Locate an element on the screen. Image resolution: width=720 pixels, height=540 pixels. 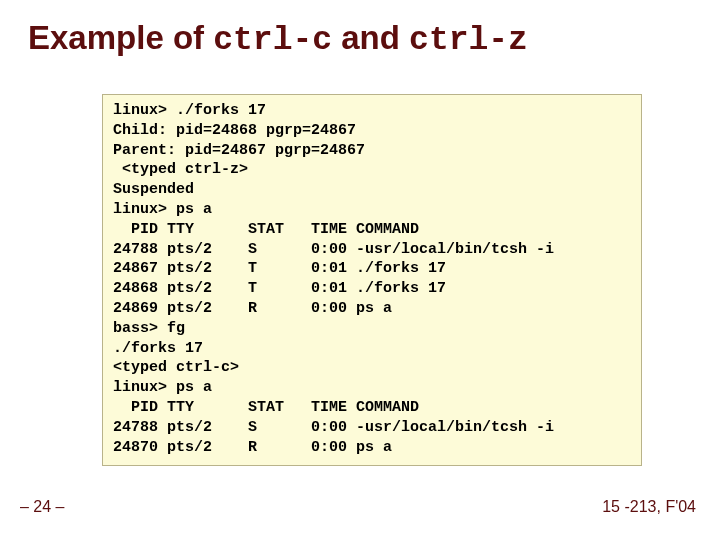
course-label: 15 -213, F'04 is located at coordinates (649, 507).